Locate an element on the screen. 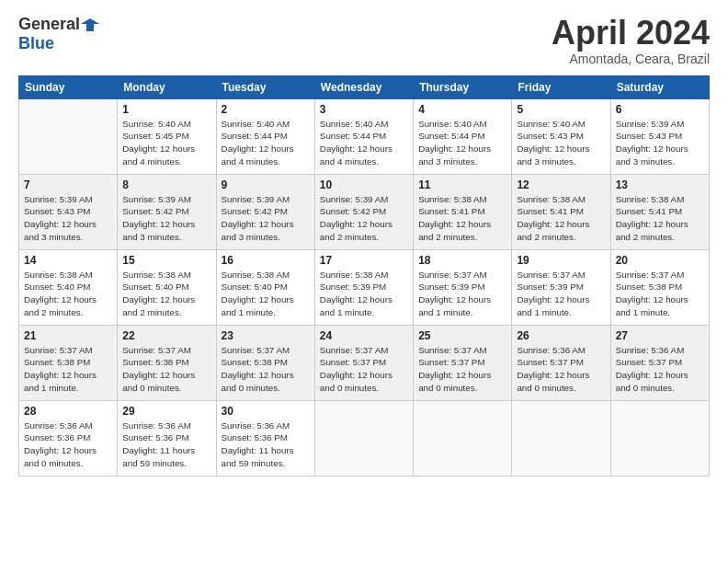 The width and height of the screenshot is (728, 563). day-number: 9 is located at coordinates (266, 185).